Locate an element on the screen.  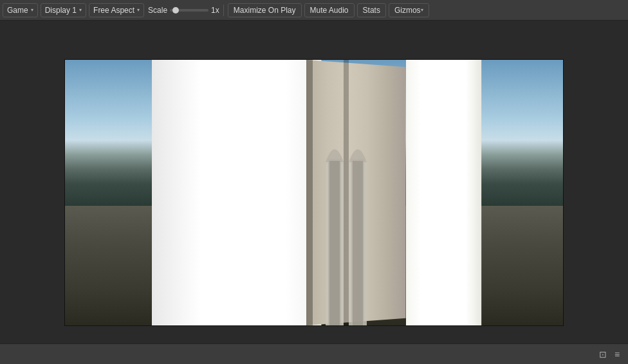
game-dropdown: Game ▾ is located at coordinates (21, 10).